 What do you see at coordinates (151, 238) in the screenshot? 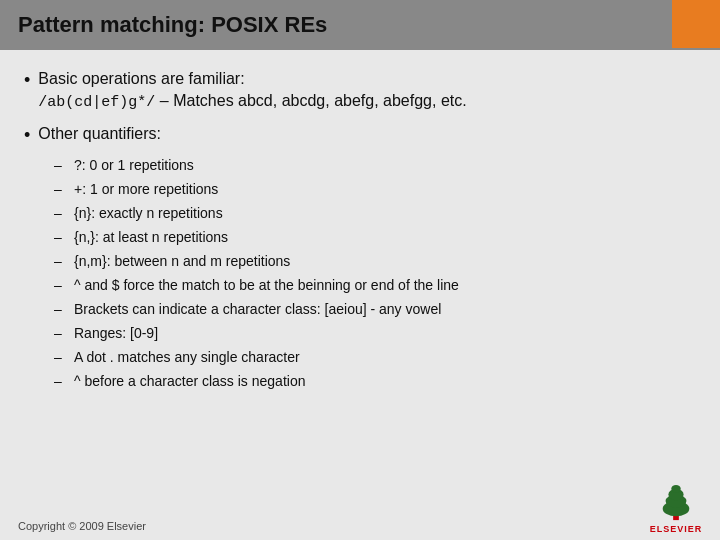
I see `sub-item-text-3: {n,}: at least n repetitions` at bounding box center [151, 238].